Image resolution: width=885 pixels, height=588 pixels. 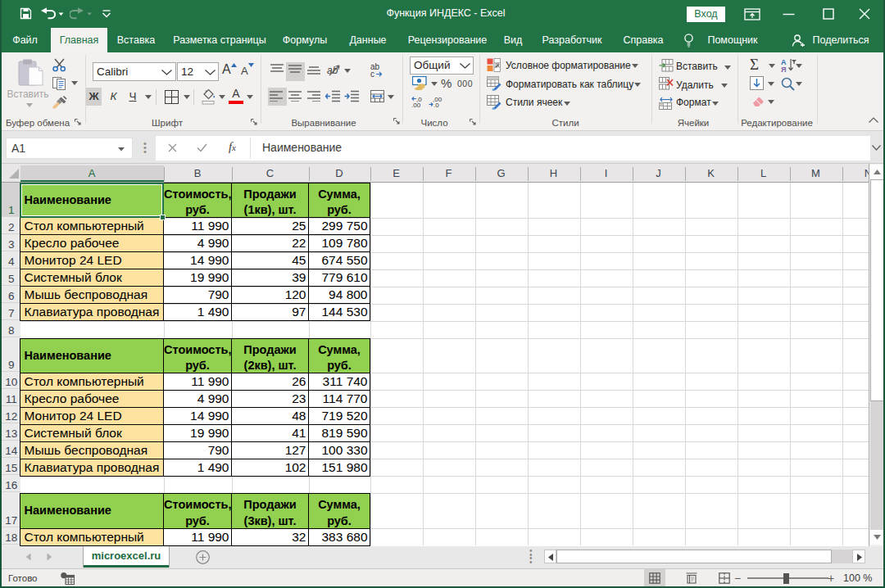 What do you see at coordinates (372, 74) in the screenshot?
I see `svg-text: c` at bounding box center [372, 74].